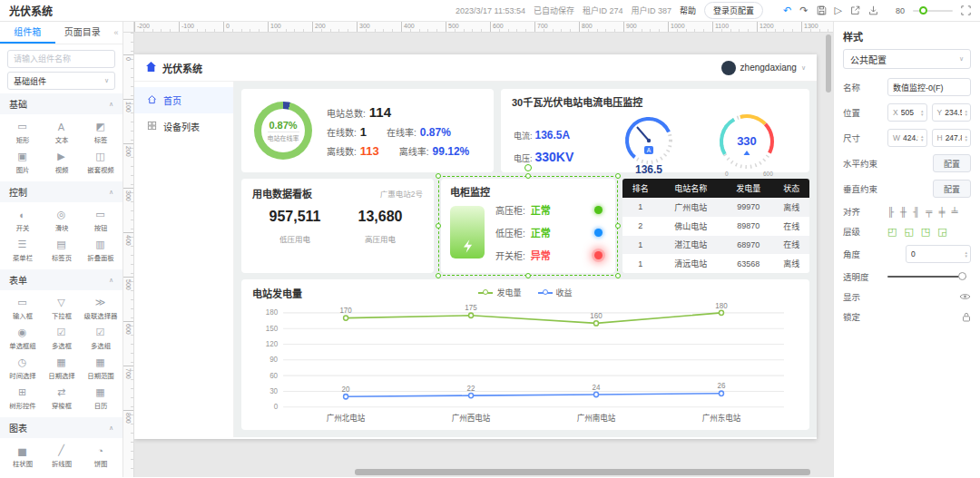 The width and height of the screenshot is (980, 478). I want to click on component-item: ▭按钮, so click(100, 219).